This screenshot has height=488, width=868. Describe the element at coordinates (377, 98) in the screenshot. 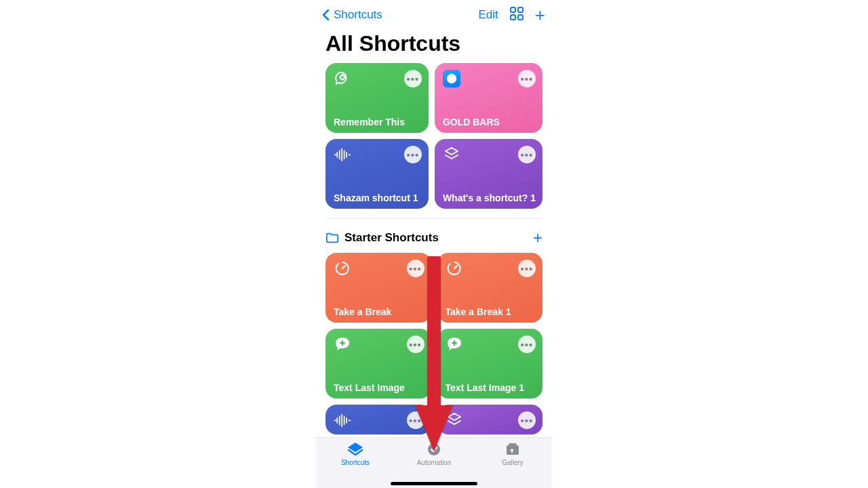

I see `shortcuts-card: •••Remember This` at that location.